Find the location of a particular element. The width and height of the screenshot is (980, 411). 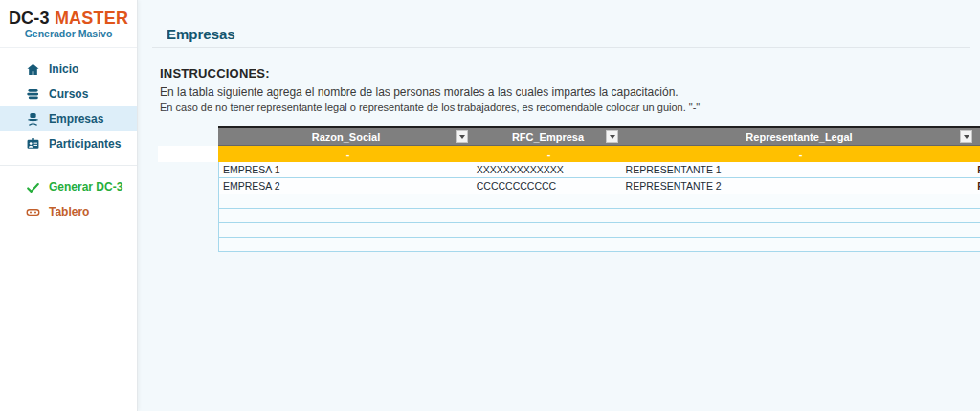

table-row: EMPRESA 1 XXXXXXXXXXXXX REPRESENTANTE 1 … is located at coordinates (599, 171).